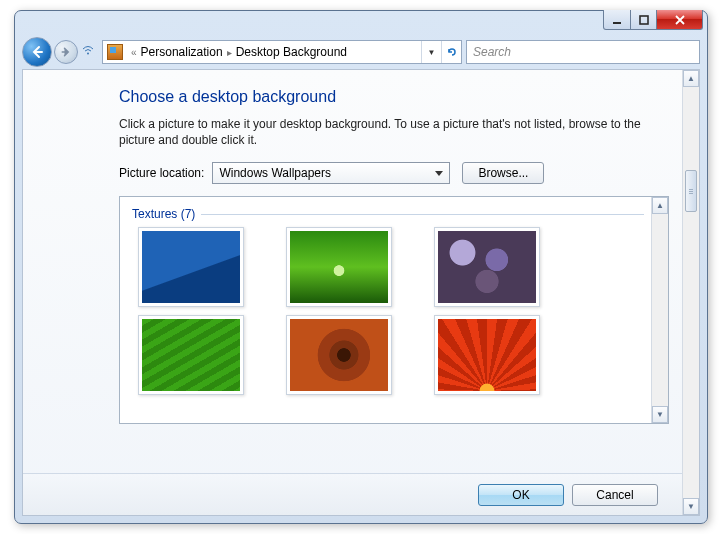 This screenshot has height=534, width=722. Describe the element at coordinates (89, 52) in the screenshot. I see `recent-pages-icon` at that location.